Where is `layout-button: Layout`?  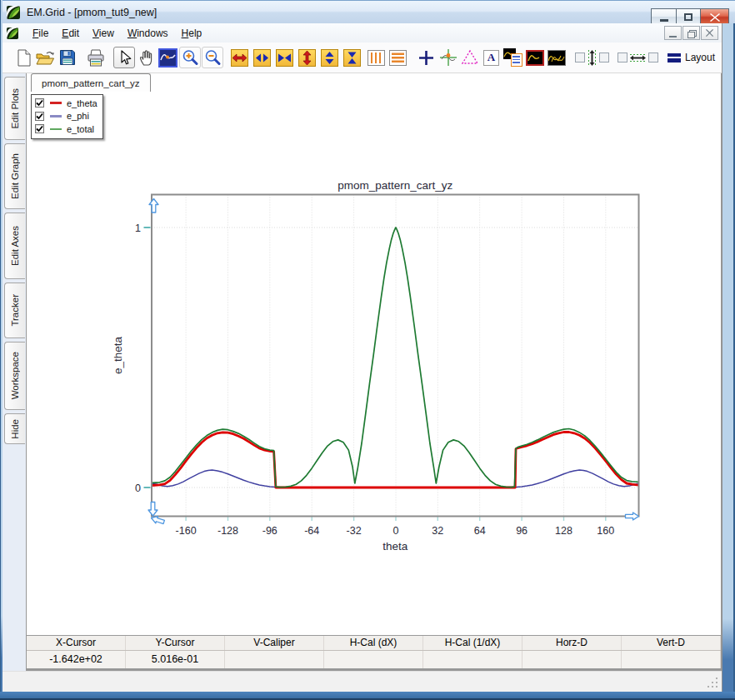 layout-button: Layout is located at coordinates (692, 58).